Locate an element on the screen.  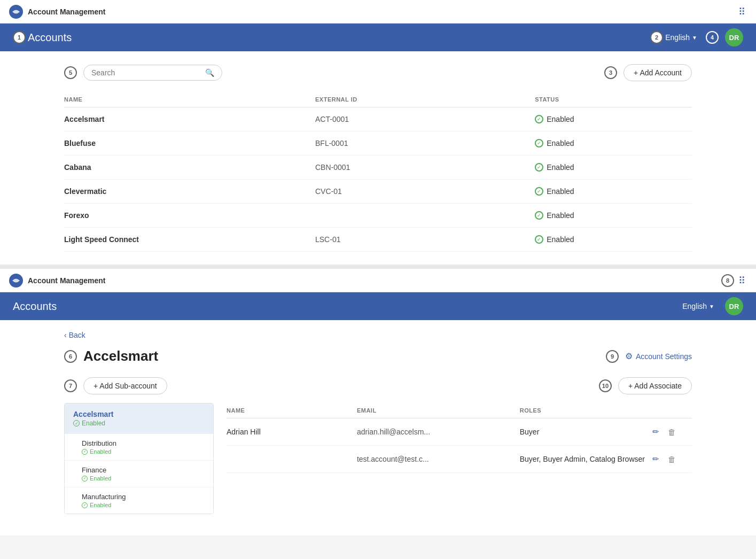
table-row: Bluefuse BFL-0001 ✓ Enabled is located at coordinates (378, 143).